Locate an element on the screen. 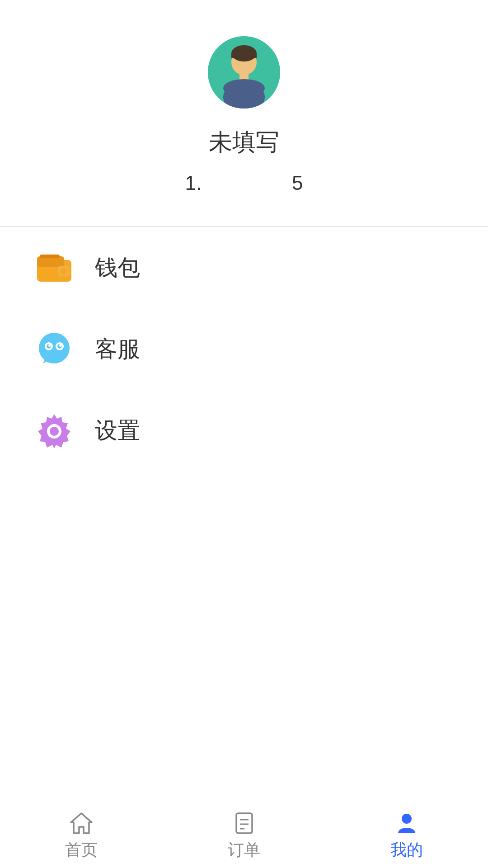  menu-item-wallet: 钱包 is located at coordinates (244, 268).